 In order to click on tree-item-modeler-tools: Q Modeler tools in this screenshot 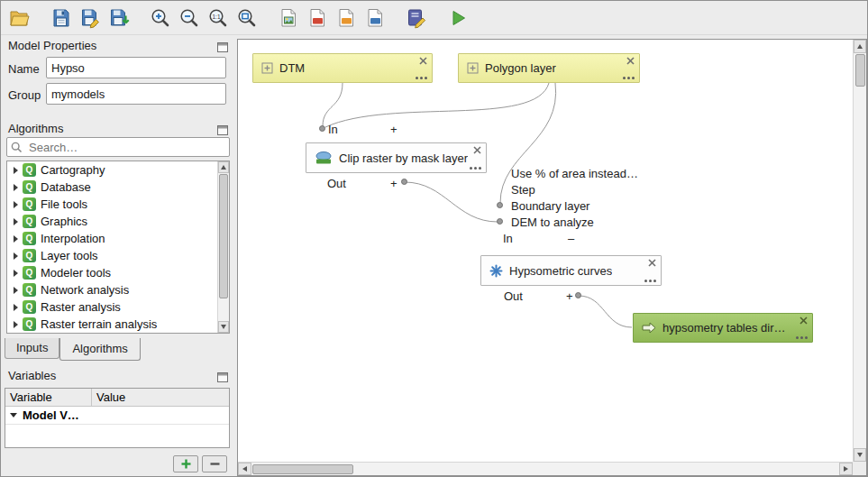, I will do `click(112, 272)`.